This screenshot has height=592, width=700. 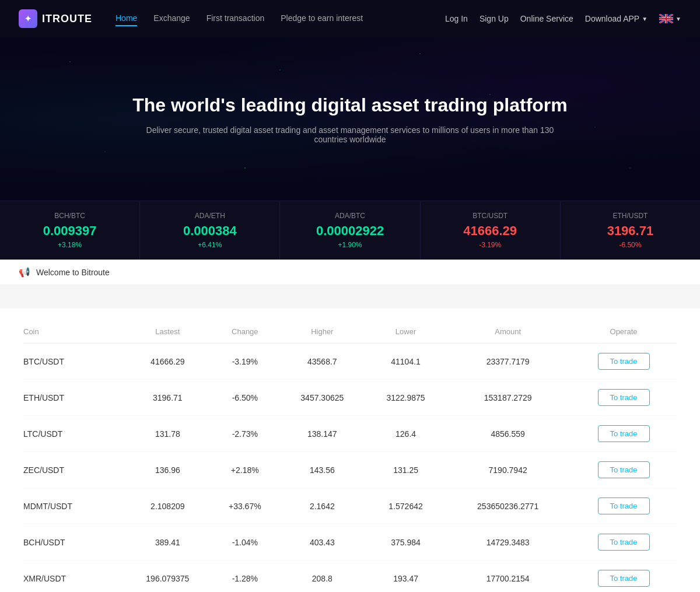 What do you see at coordinates (168, 470) in the screenshot?
I see `latest-price: 136.96` at bounding box center [168, 470].